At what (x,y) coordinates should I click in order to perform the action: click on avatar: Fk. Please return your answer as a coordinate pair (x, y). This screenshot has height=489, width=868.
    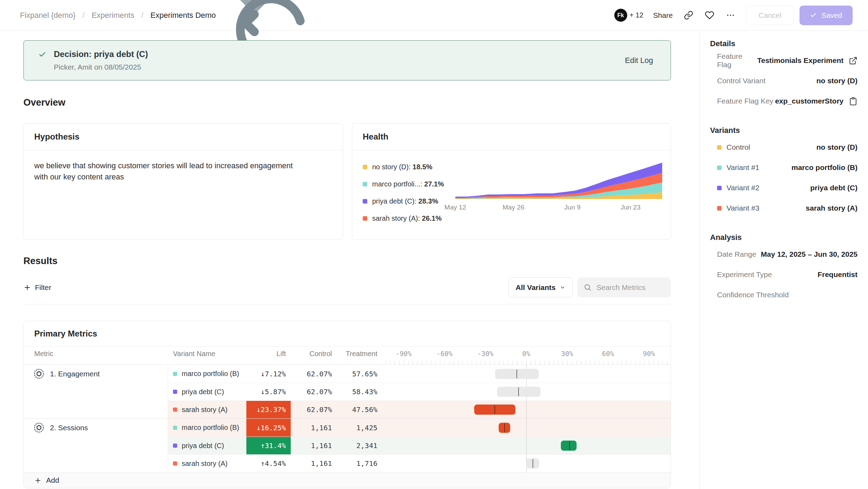
    Looking at the image, I should click on (621, 15).